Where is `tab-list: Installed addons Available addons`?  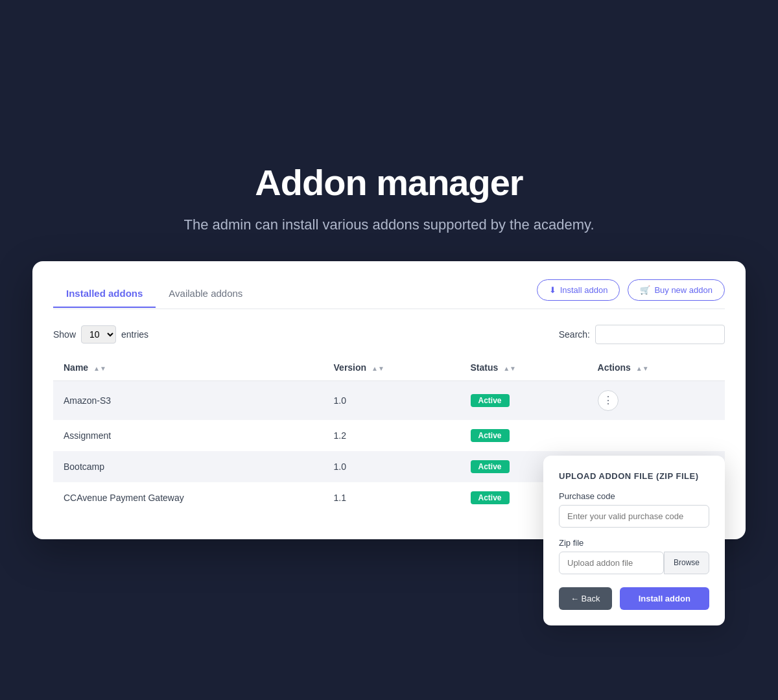
tab-list: Installed addons Available addons is located at coordinates (154, 294).